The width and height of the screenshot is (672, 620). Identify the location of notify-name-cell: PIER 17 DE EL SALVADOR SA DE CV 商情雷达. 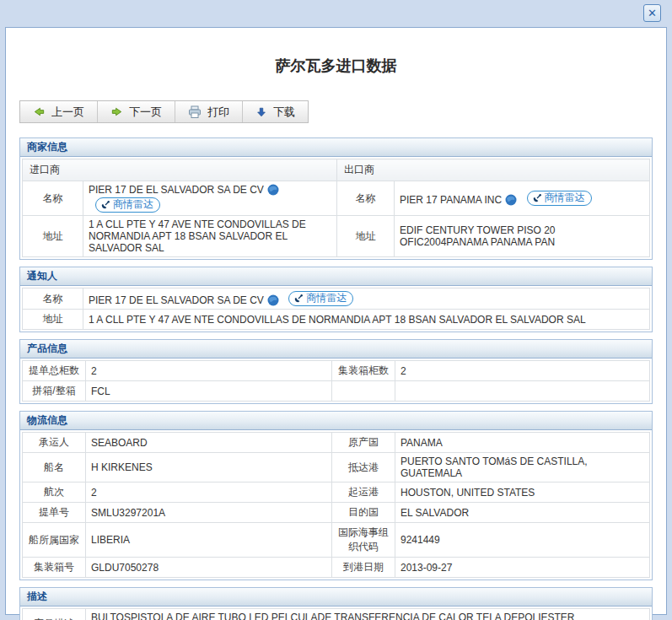
(367, 299).